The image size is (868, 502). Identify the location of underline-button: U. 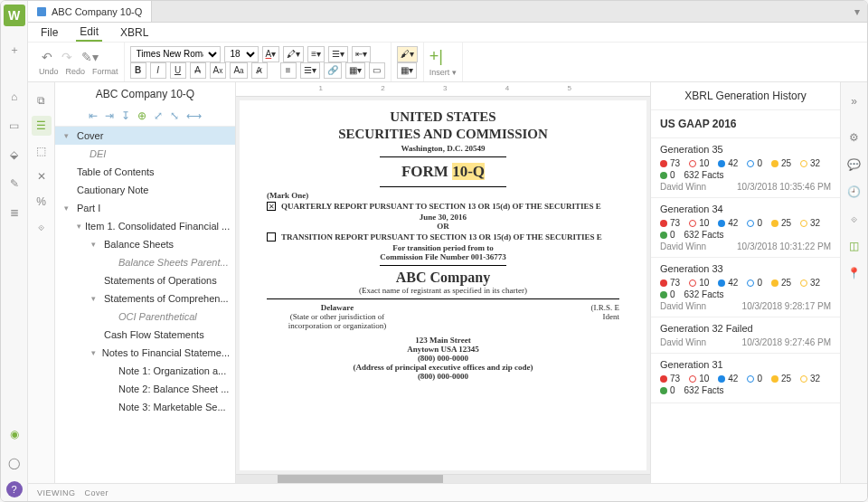
(178, 71).